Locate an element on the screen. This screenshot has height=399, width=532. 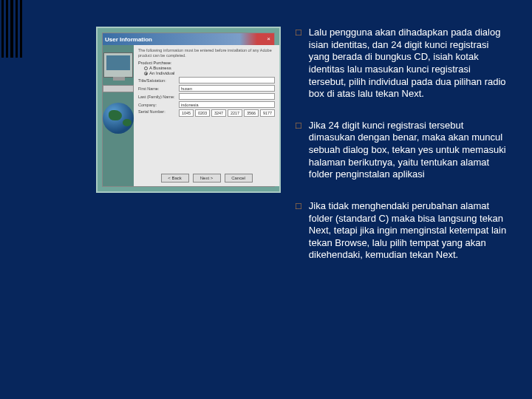
back-button: < Back is located at coordinates (175, 178).